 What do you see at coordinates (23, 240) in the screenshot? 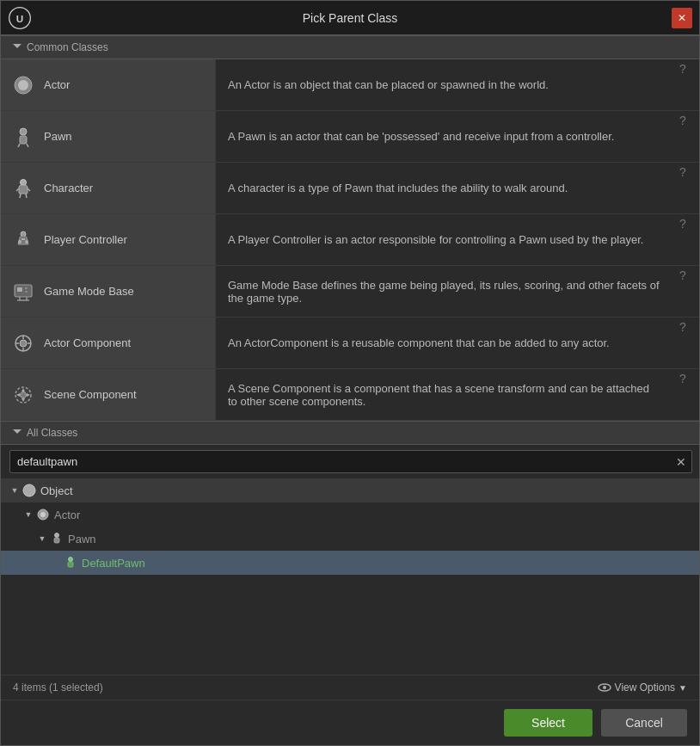
I see `player-controller-icon` at bounding box center [23, 240].